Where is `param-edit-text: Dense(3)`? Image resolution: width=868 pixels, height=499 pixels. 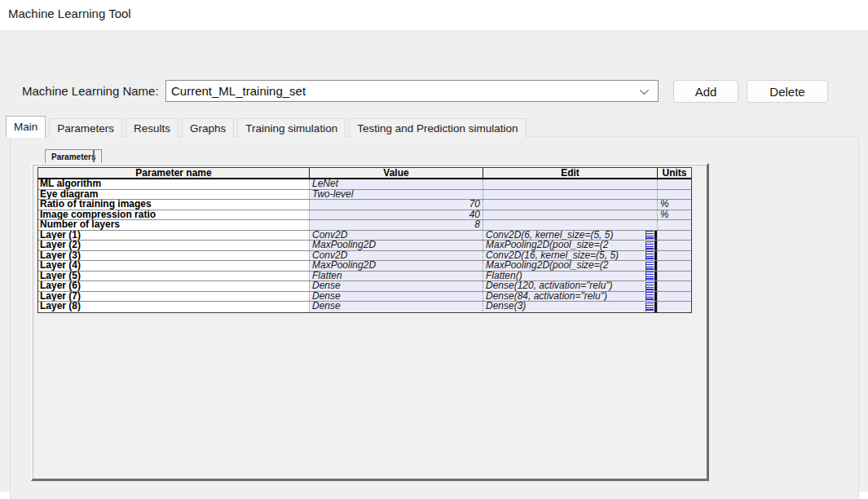
param-edit-text: Dense(3) is located at coordinates (505, 307).